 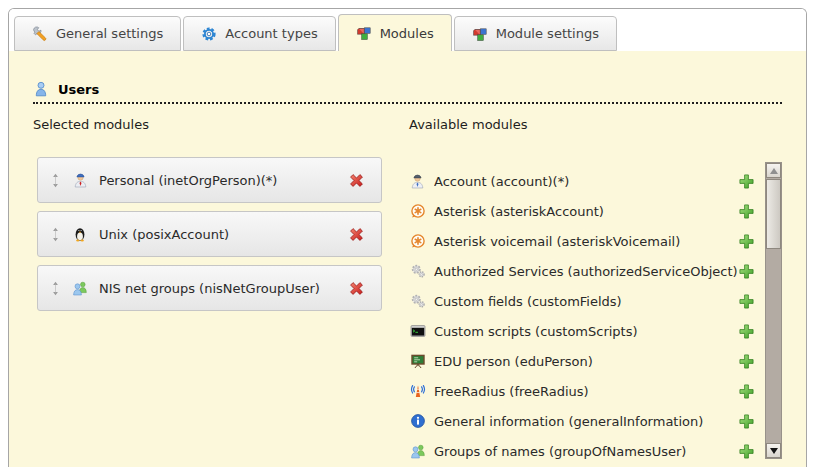 I want to click on available-module-row: Groups of names (groupOfNamesUser), so click(x=582, y=451).